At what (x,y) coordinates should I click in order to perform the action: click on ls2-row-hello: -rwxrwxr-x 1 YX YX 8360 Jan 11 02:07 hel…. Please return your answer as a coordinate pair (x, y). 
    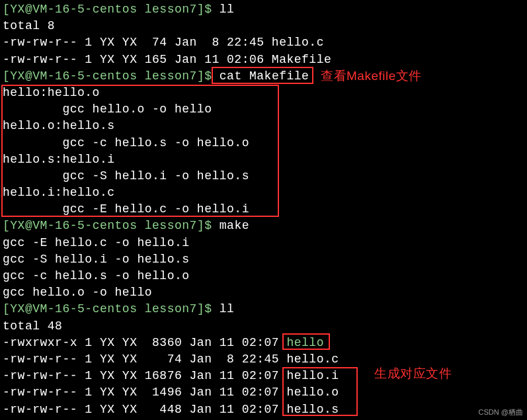
    Looking at the image, I should click on (263, 343).